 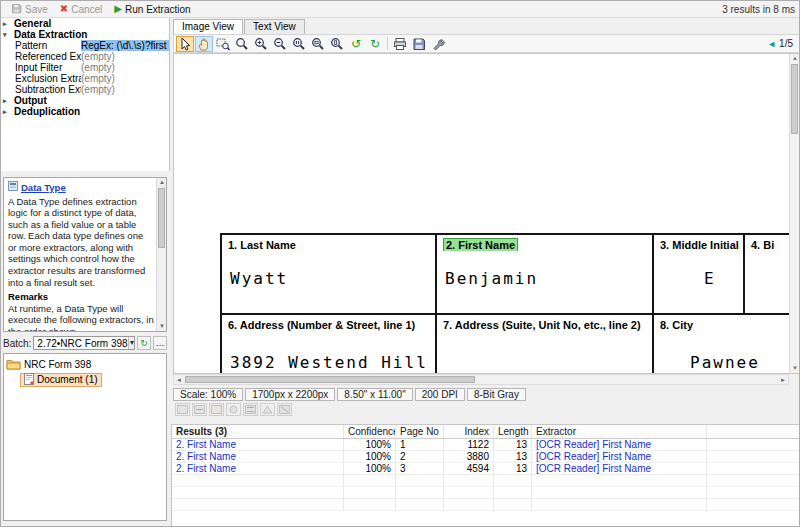 I want to click on zoom-out-button, so click(x=280, y=44).